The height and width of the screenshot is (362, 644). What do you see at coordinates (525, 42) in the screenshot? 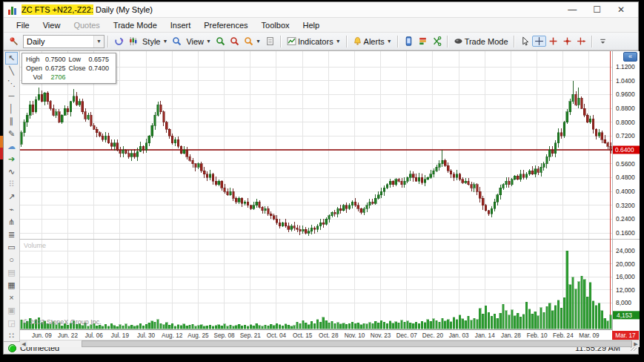
I see `cursor-button` at bounding box center [525, 42].